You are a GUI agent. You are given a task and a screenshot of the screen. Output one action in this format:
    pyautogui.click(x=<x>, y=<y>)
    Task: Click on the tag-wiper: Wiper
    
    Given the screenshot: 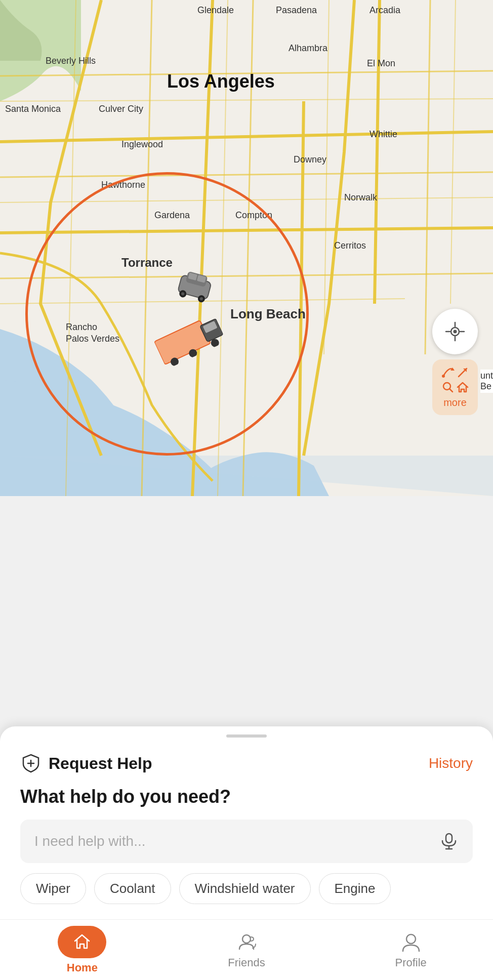 What is the action you would take?
    pyautogui.click(x=53, y=889)
    